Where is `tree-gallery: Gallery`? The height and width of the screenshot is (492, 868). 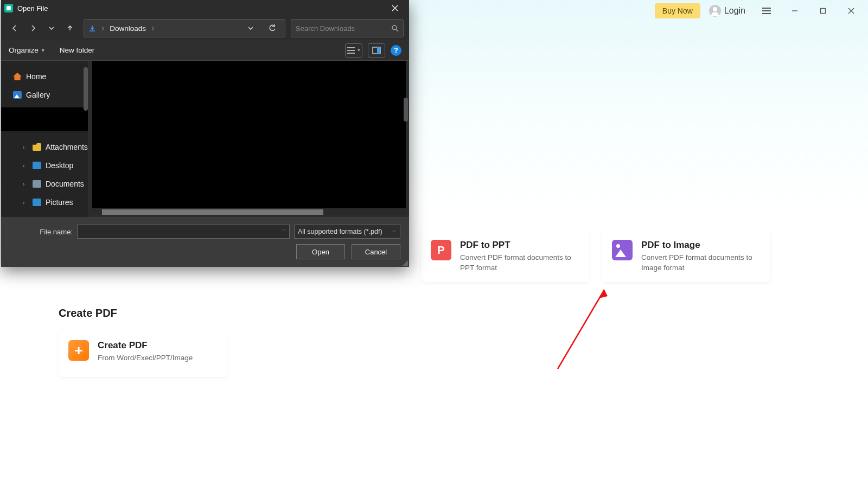 tree-gallery: Gallery is located at coordinates (44, 95).